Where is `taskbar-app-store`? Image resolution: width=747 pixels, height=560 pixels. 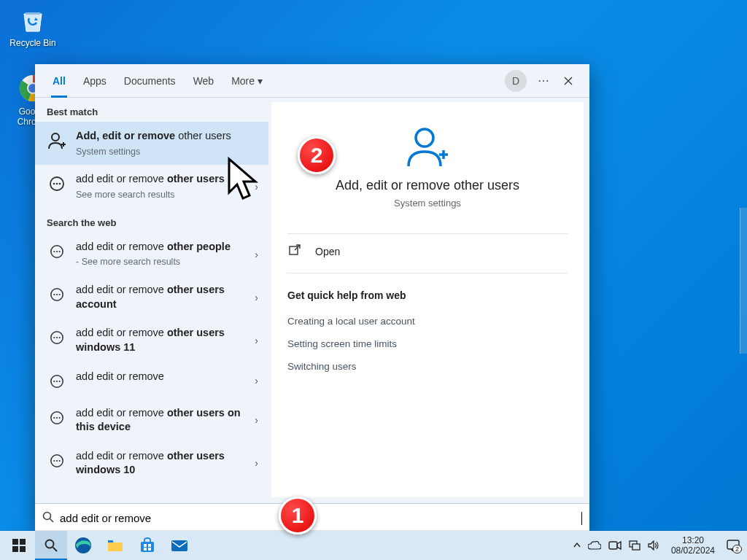
taskbar-app-store is located at coordinates (147, 545).